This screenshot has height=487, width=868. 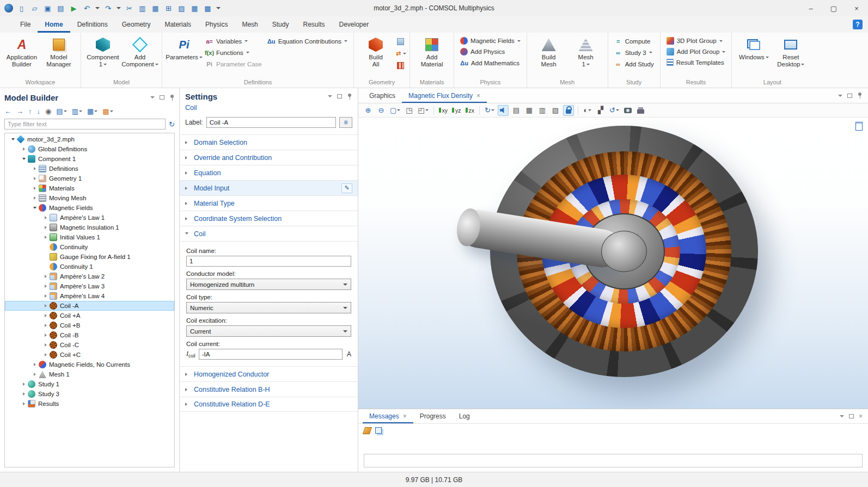 I want to click on section-equation: Equation, so click(x=269, y=172).